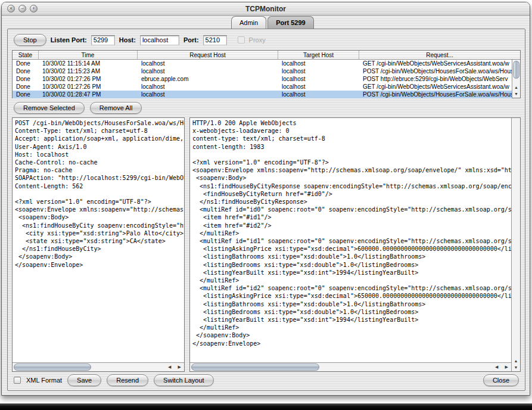  What do you see at coordinates (266, 9) in the screenshot?
I see `window-title: TCPMonitor` at bounding box center [266, 9].